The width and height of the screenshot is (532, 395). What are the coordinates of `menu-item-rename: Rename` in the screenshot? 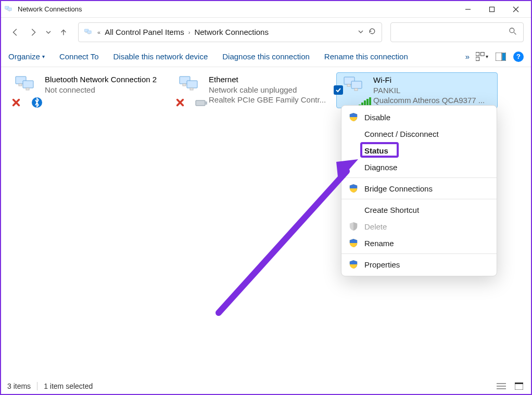 It's located at (419, 243).